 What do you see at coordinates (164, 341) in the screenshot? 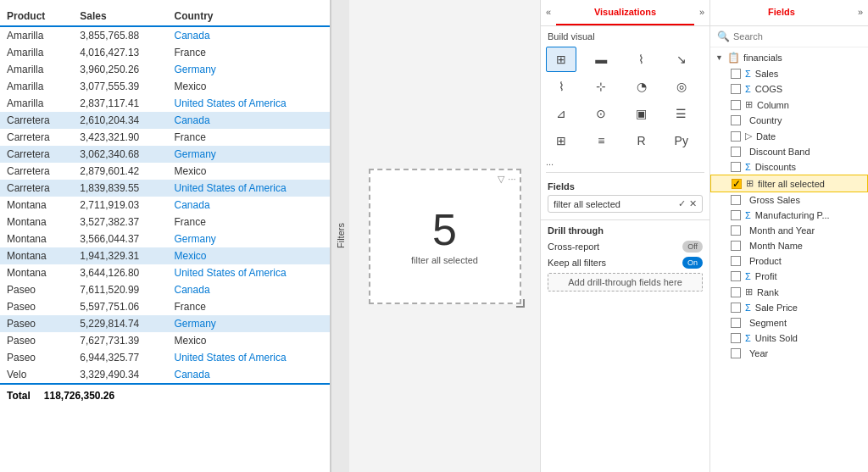
I see `table-row: Paseo7,627,731.39Mexico` at bounding box center [164, 341].